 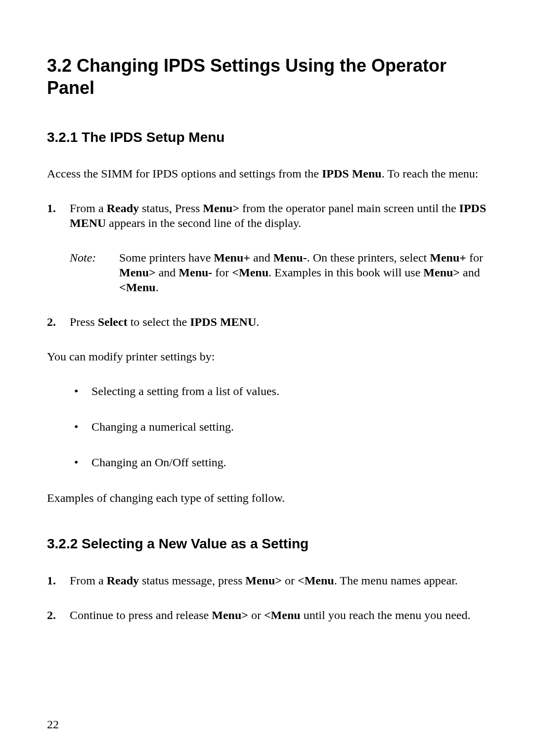 I want to click on examples-follow: Examples of changing each type of settin…, so click(x=267, y=498).